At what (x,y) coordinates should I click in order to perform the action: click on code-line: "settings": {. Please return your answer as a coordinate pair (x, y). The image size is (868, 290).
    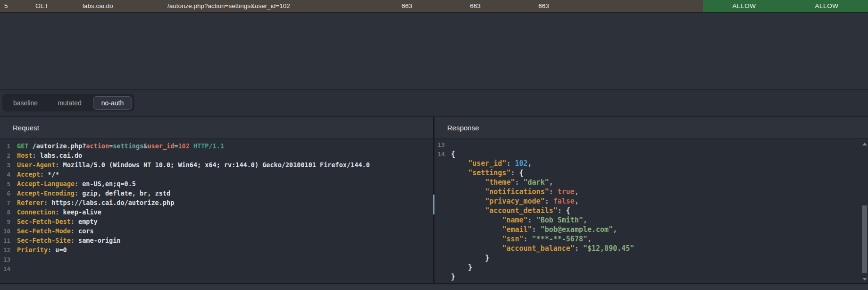
    Looking at the image, I should click on (651, 173).